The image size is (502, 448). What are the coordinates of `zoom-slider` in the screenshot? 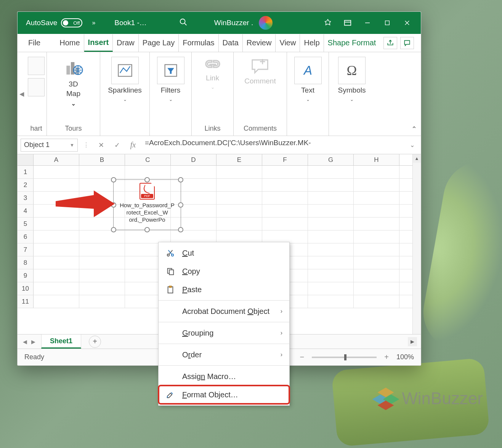 It's located at (344, 357).